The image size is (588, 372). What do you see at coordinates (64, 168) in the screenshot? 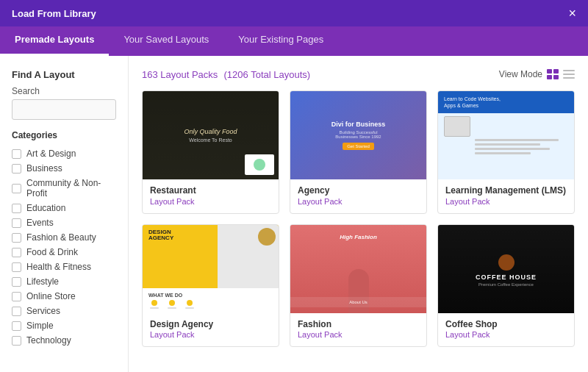
I see `sidebar-item-business: Business` at bounding box center [64, 168].